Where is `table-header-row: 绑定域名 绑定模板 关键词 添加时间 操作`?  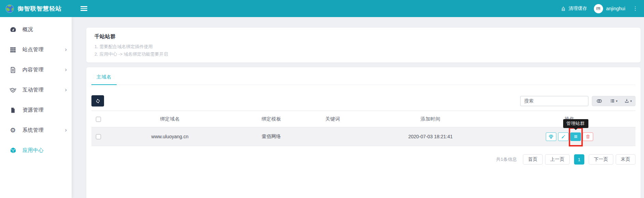
table-header-row: 绑定域名 绑定模板 关键词 添加时间 操作 is located at coordinates (364, 119).